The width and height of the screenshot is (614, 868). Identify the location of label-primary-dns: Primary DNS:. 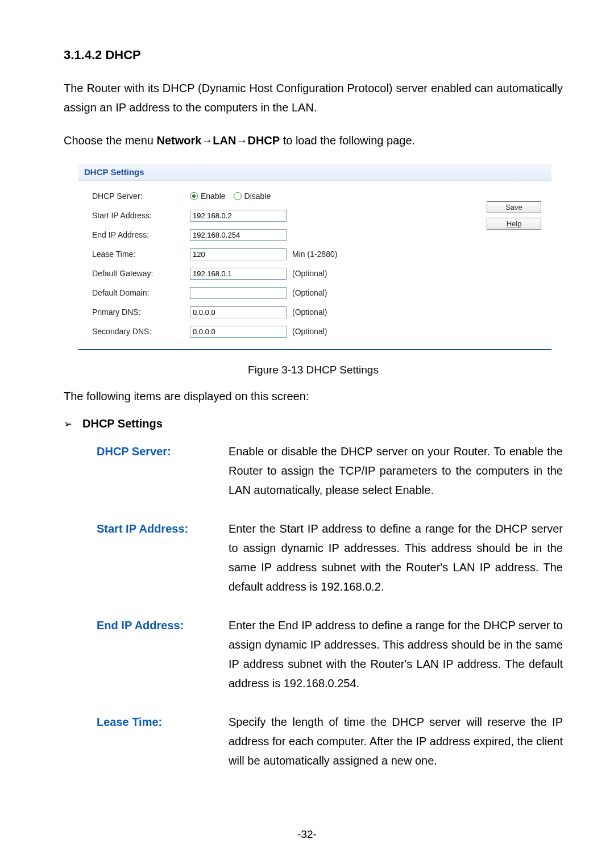
(141, 312).